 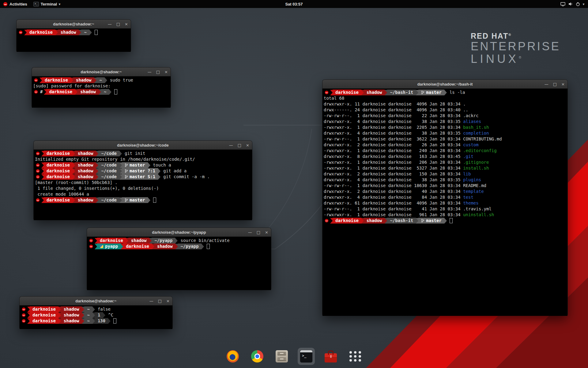 I want to click on ls-columns: drwxrwxr-x. 8 darknoise darknoise 163 Ja…, so click(x=393, y=156).